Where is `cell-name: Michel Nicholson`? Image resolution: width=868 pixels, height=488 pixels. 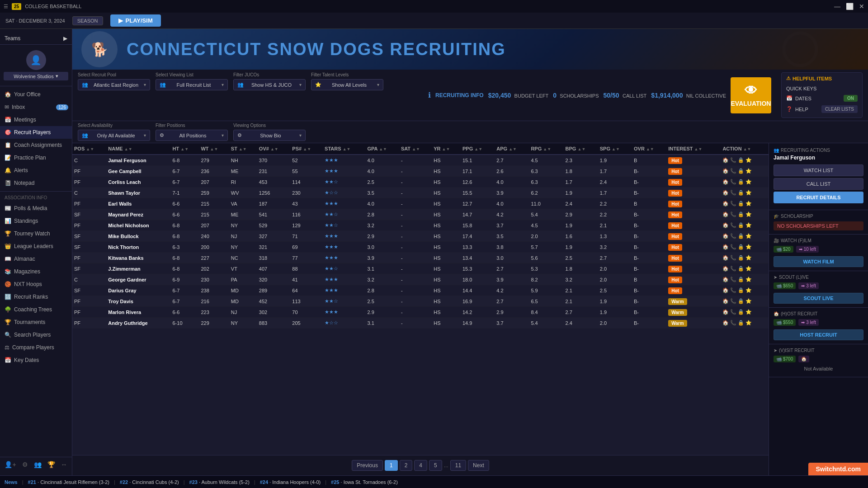 cell-name: Michel Nicholson is located at coordinates (138, 225).